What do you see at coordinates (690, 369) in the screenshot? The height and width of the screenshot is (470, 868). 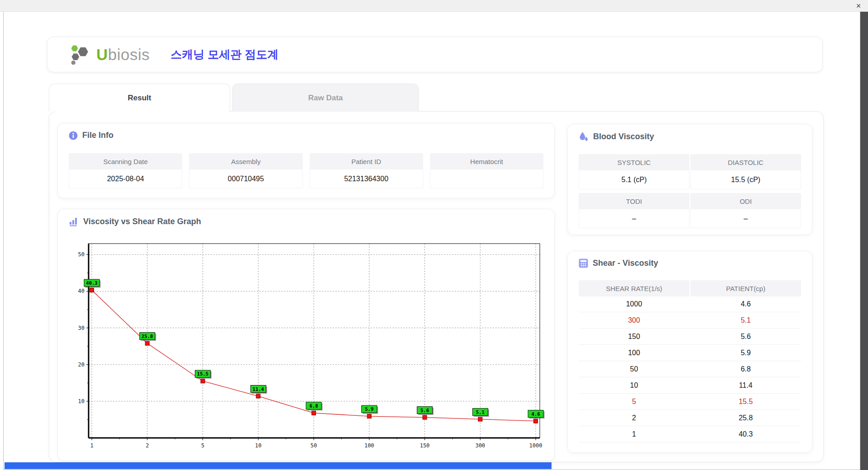 I see `shear-table-body: 10004.63005.11505.61005.9506.81011.4515.…` at bounding box center [690, 369].